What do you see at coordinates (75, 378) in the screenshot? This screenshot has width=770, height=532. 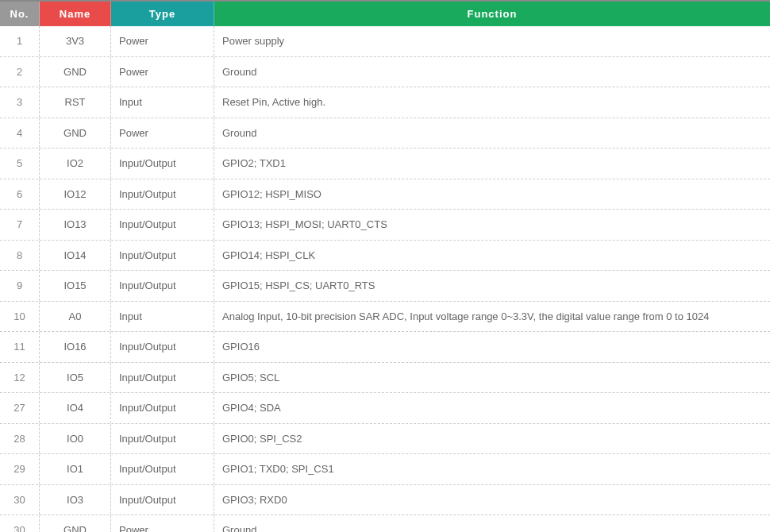 I see `cell-name: IO5` at bounding box center [75, 378].